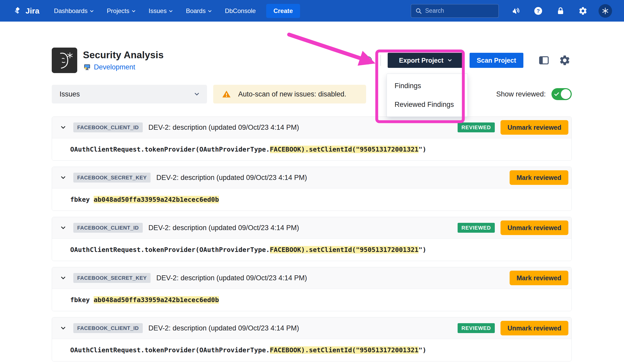  I want to click on security-lock-button, so click(561, 11).